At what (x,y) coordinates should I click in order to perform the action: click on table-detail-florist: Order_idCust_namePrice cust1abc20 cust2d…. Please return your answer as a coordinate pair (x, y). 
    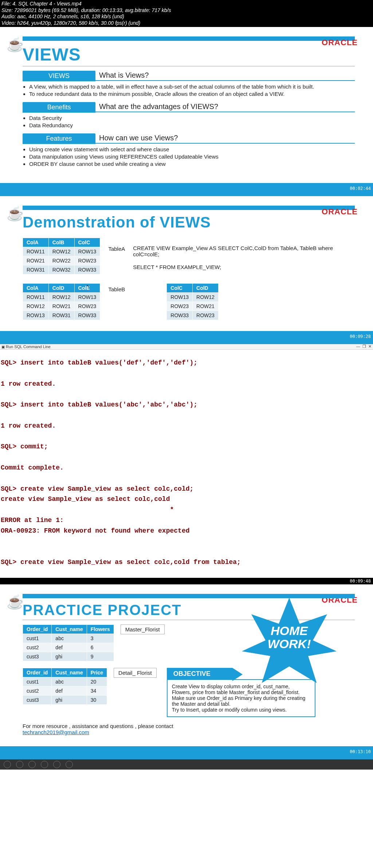
    Looking at the image, I should click on (65, 686).